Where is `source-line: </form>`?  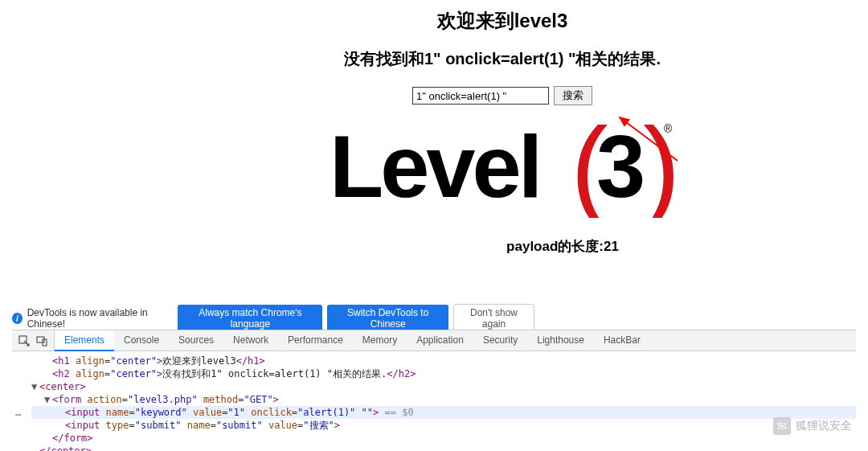 source-line: </form> is located at coordinates (444, 438).